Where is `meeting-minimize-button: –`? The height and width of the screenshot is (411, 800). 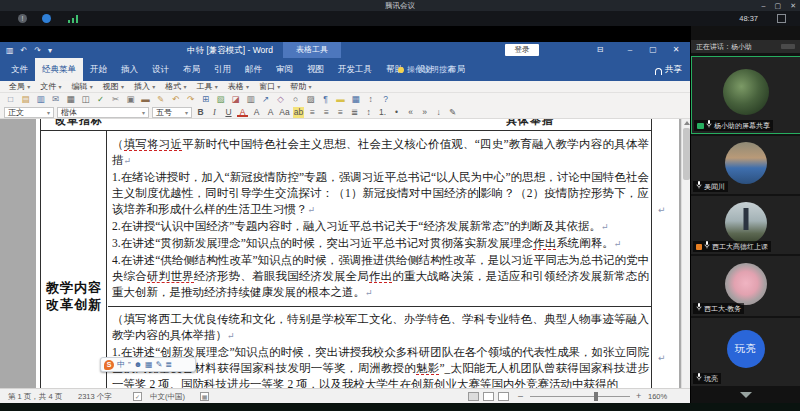 meeting-minimize-button: – is located at coordinates (764, 6).